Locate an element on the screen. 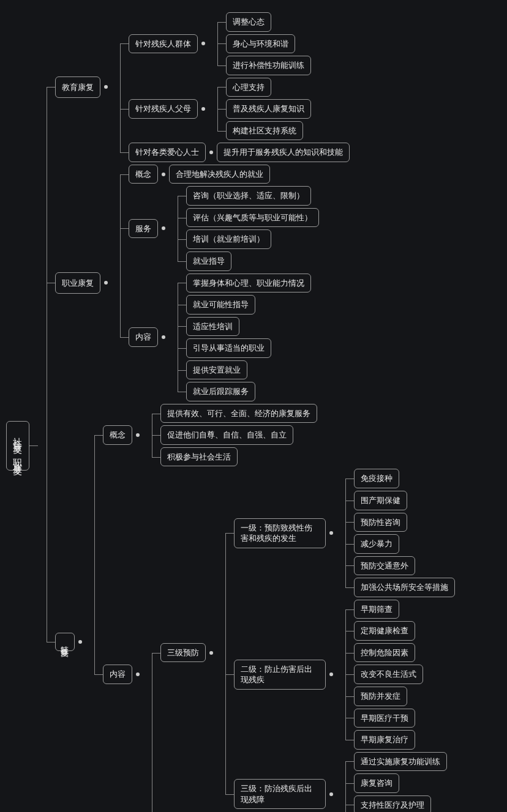  node-community-concept: 概念 is located at coordinates (118, 435).